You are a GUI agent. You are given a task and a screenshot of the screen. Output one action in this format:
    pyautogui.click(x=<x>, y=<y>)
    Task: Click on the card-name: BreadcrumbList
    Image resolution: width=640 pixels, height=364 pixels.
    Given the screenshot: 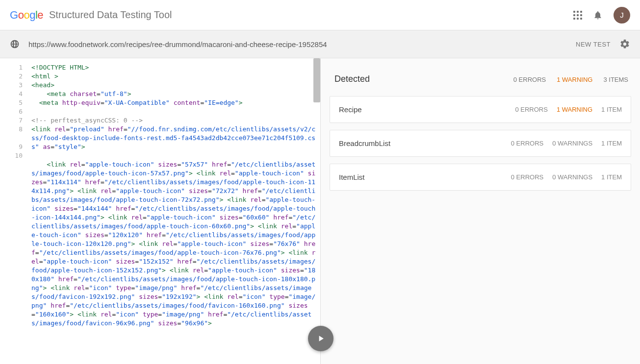 What is the action you would take?
    pyautogui.click(x=365, y=143)
    